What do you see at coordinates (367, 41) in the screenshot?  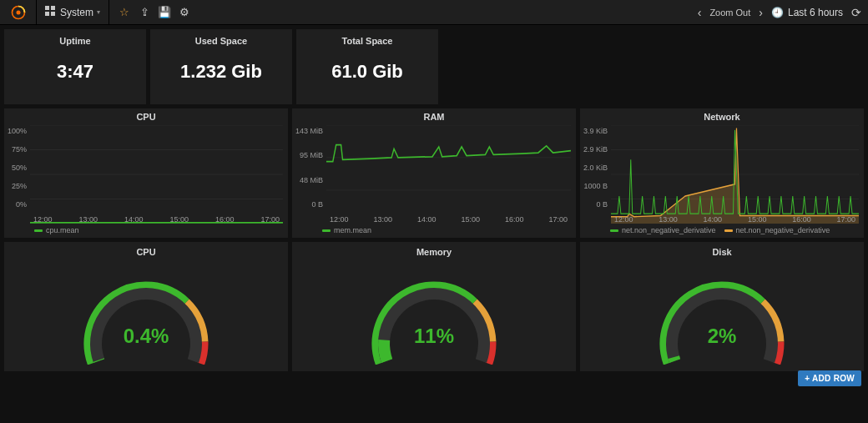 I see `panel-title: Total Space` at bounding box center [367, 41].